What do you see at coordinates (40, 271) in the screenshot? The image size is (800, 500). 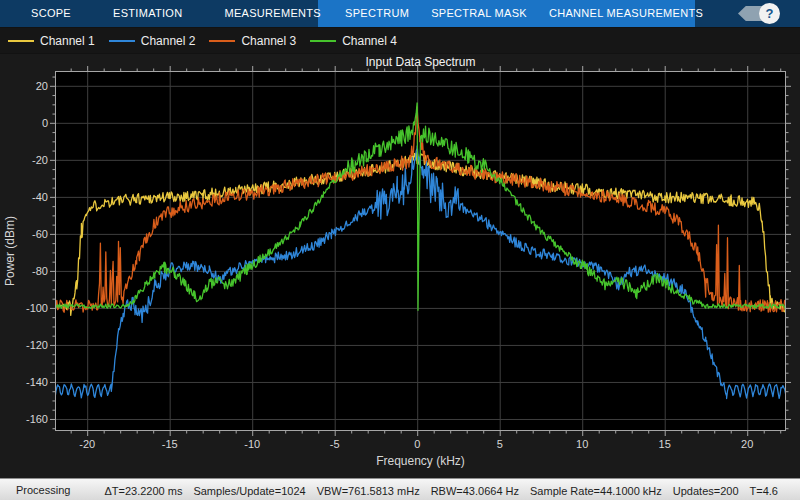 I see `y-tick-label: -80` at bounding box center [40, 271].